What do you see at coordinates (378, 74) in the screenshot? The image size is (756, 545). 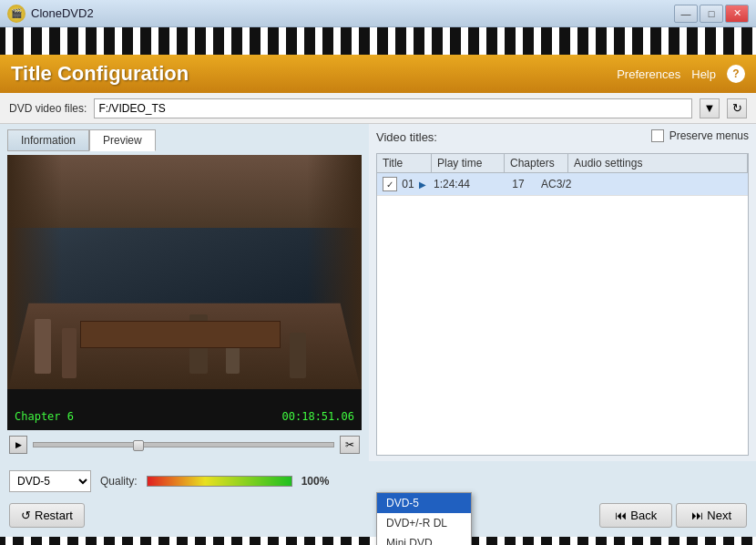 I see `header-bar: Title Configuration Preferences Help ?` at bounding box center [378, 74].